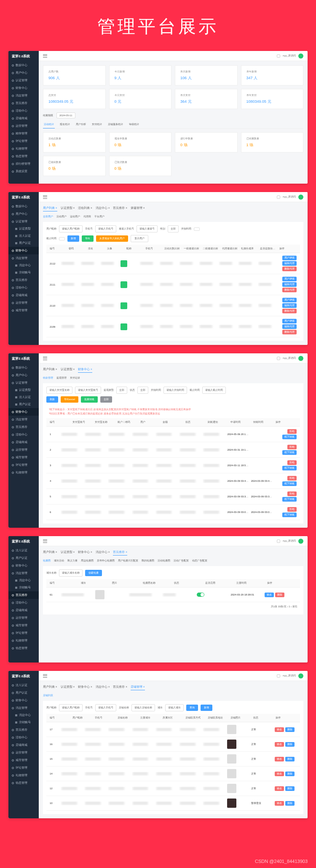 Image resolution: width=316 pixels, height=868 pixels. Describe the element at coordinates (59, 561) in the screenshot. I see `sub-tab: 城市活动` at that location.